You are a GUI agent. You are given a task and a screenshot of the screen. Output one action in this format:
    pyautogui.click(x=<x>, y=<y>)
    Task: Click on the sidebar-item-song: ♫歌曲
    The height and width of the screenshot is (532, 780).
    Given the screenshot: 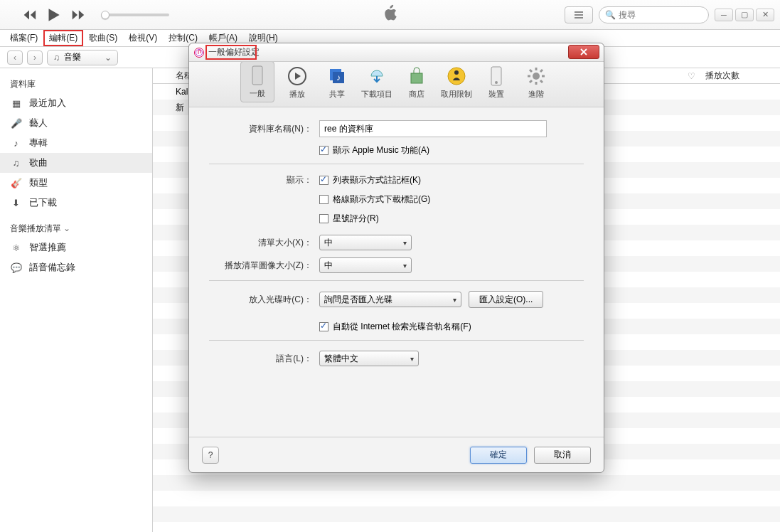 What is the action you would take?
    pyautogui.click(x=76, y=163)
    